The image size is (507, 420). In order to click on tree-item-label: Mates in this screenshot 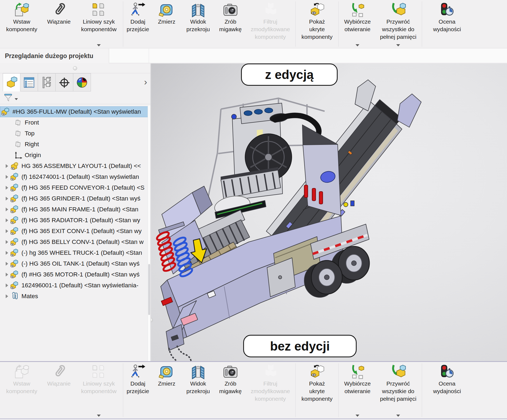, I will do `click(30, 296)`.